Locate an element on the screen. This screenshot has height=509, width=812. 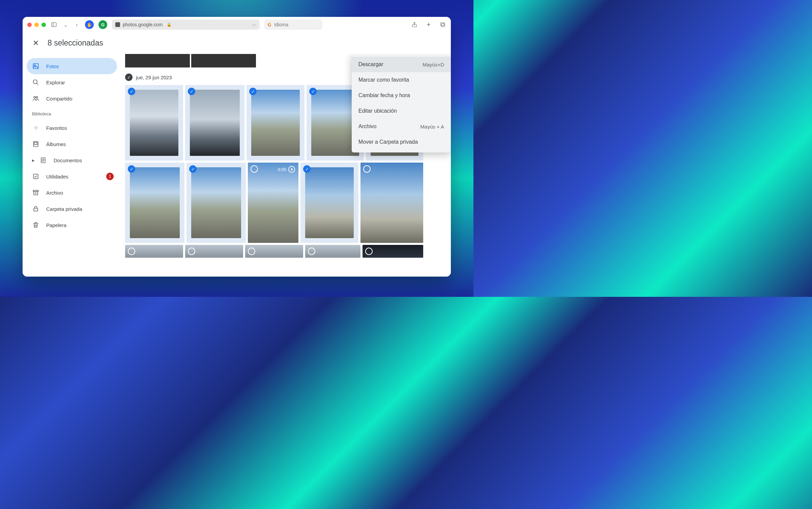
search-field: G Idioma is located at coordinates (293, 25).